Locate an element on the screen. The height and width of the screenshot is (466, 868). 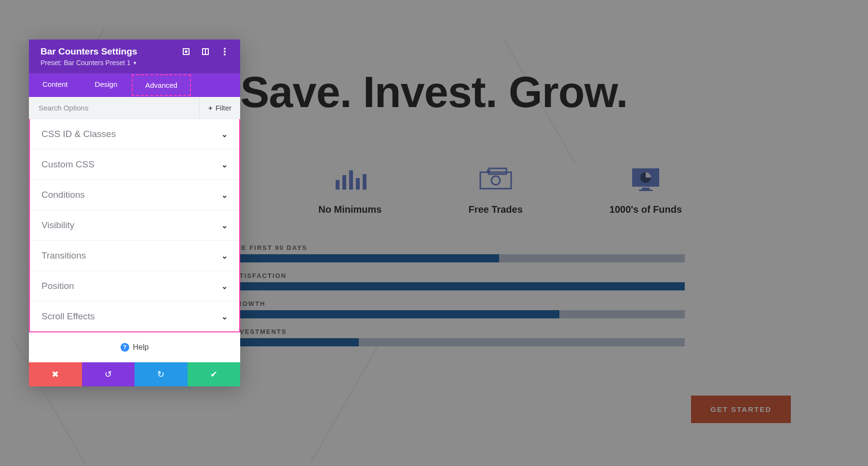
option-label: Scroll Effects is located at coordinates (68, 316).